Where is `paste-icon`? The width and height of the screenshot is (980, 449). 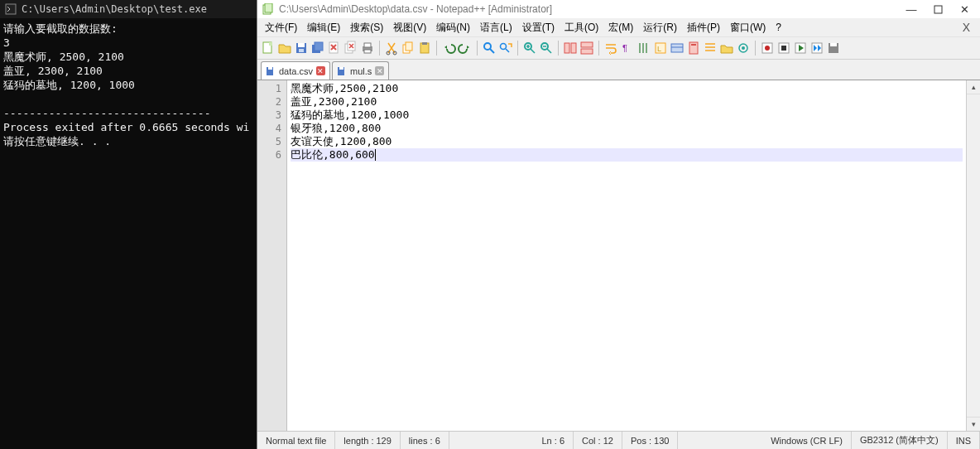 paste-icon is located at coordinates (425, 48).